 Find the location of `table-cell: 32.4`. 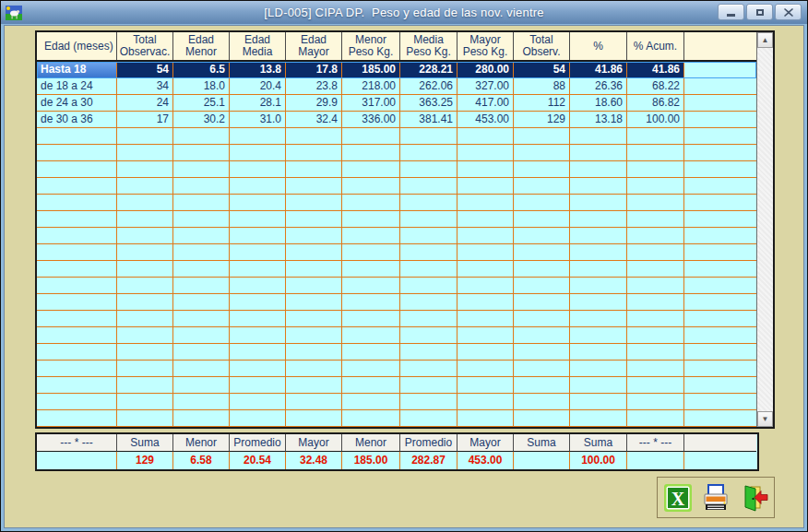

table-cell: 32.4 is located at coordinates (314, 120).